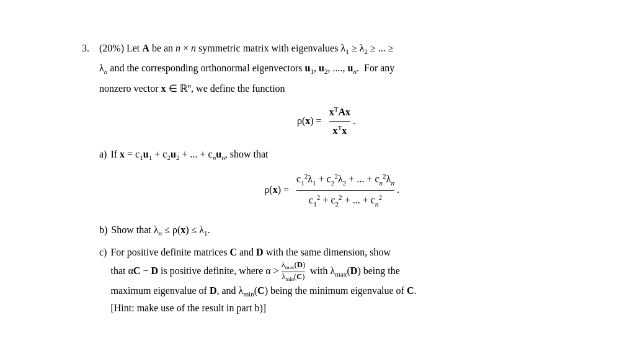 This screenshot has height=364, width=635. Describe the element at coordinates (326, 231) in the screenshot. I see `part-b: b) Show that λn ≤ ρ(x) ≤ λ1.` at that location.